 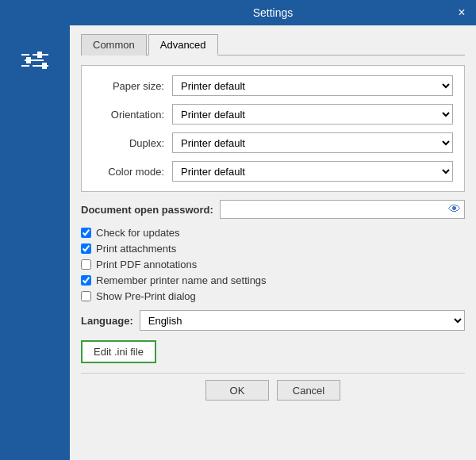 I want to click on orientation-label: Orientation:, so click(x=132, y=114).